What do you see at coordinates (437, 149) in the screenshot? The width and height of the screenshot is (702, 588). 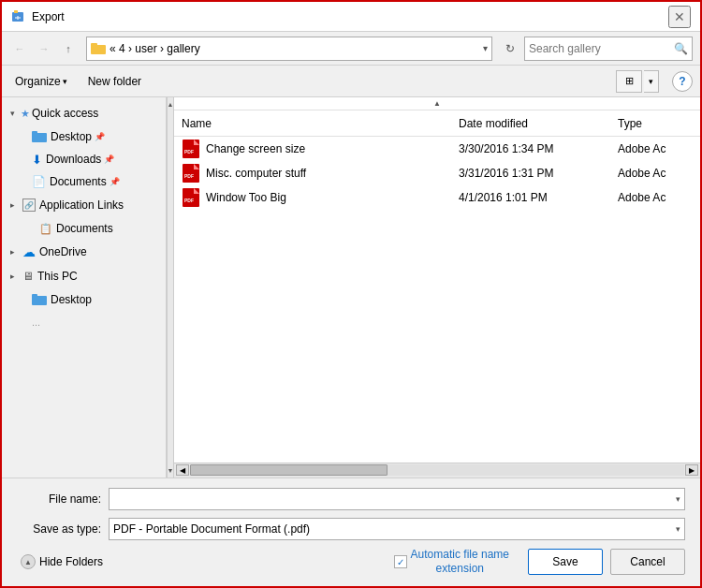 I see `table-row: PDF Change screen size 3/30/2016 1:34 PM…` at bounding box center [437, 149].